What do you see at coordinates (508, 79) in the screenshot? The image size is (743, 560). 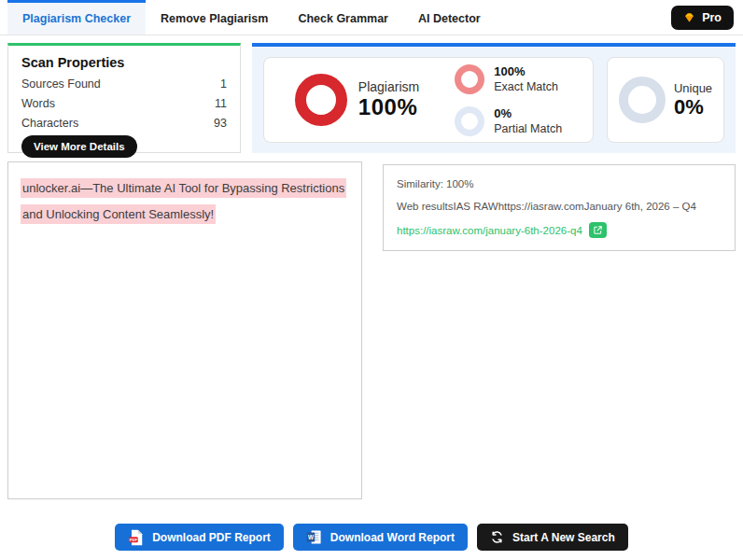 I see `exact-match-stat: 100% Exact Match` at bounding box center [508, 79].